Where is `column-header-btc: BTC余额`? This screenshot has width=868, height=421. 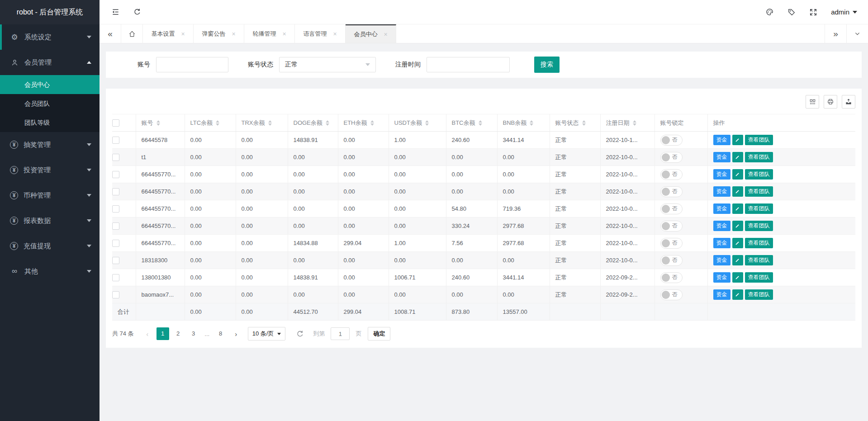
column-header-btc: BTC余额 is located at coordinates (471, 123).